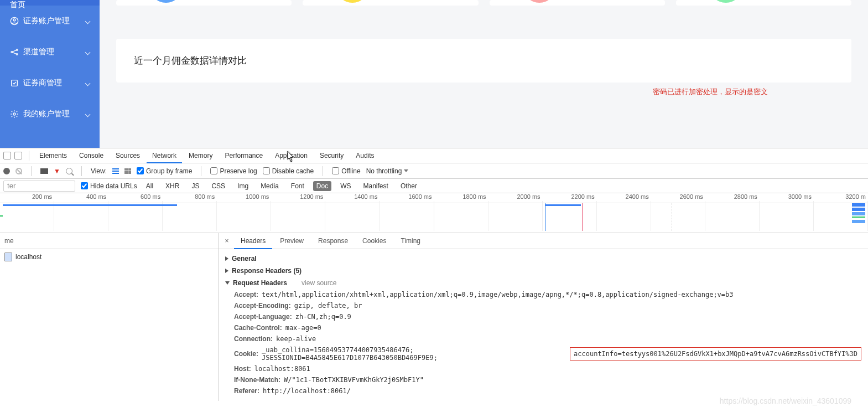 This screenshot has width=868, height=412. Describe the element at coordinates (624, 198) in the screenshot. I see `timeline-tick: 2400 ms` at that location.